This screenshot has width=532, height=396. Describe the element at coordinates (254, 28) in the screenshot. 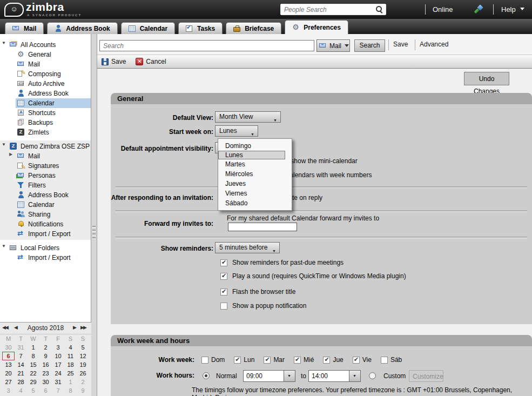

I see `tab-briefcase: Briefcase` at that location.